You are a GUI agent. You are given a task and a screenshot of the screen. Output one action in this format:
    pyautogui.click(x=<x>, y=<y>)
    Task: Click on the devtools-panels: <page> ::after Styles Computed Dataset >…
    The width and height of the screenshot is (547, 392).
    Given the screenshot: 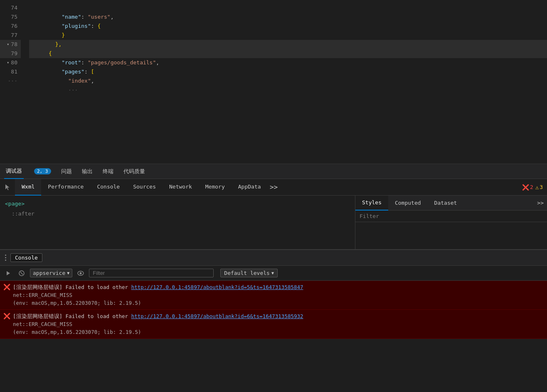 What is the action you would take?
    pyautogui.click(x=274, y=223)
    